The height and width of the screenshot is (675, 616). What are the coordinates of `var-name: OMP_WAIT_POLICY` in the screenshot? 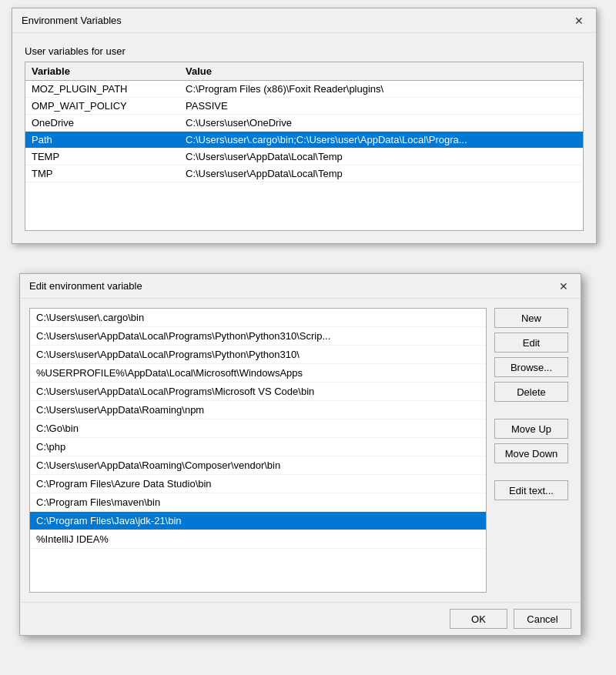 It's located at (109, 106).